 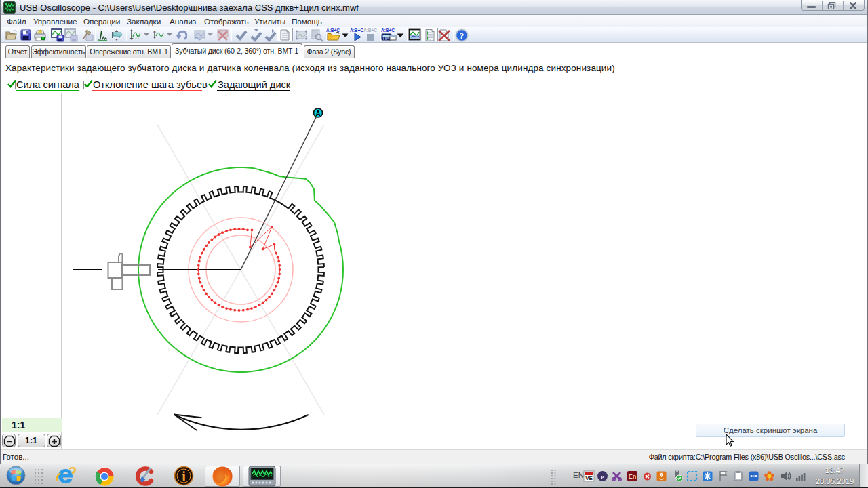 I want to click on svg-text: e, so click(x=602, y=476).